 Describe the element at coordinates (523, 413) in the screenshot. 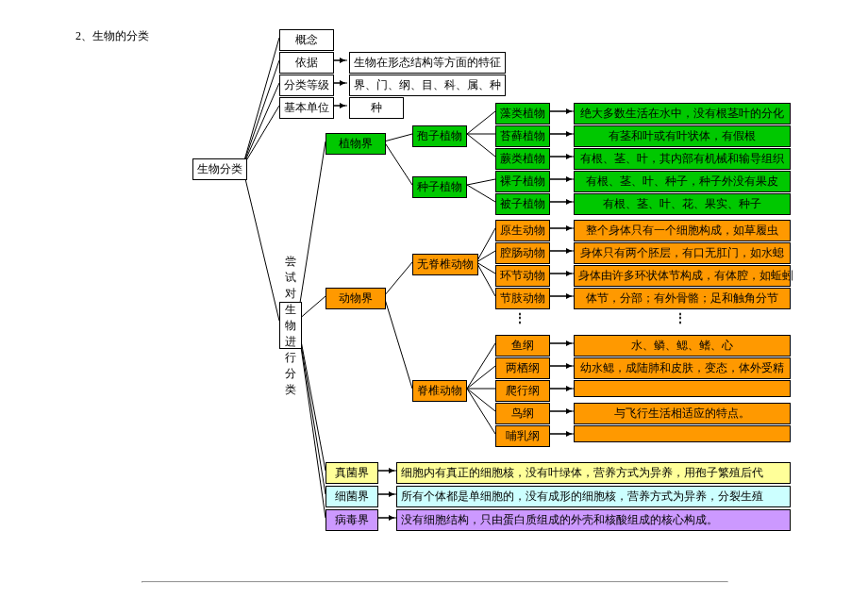

I see `bird: 鸟纲` at that location.